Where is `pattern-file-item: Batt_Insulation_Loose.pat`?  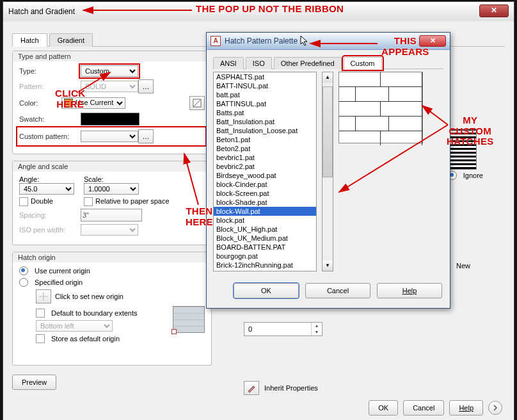 pattern-file-item: Batt_Insulation_Loose.pat is located at coordinates (265, 131).